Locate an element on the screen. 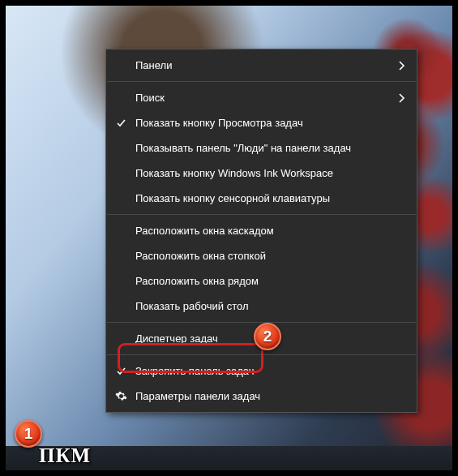  menu-item-show-people: Показывать панель "Люди" на панели задач is located at coordinates (261, 148).